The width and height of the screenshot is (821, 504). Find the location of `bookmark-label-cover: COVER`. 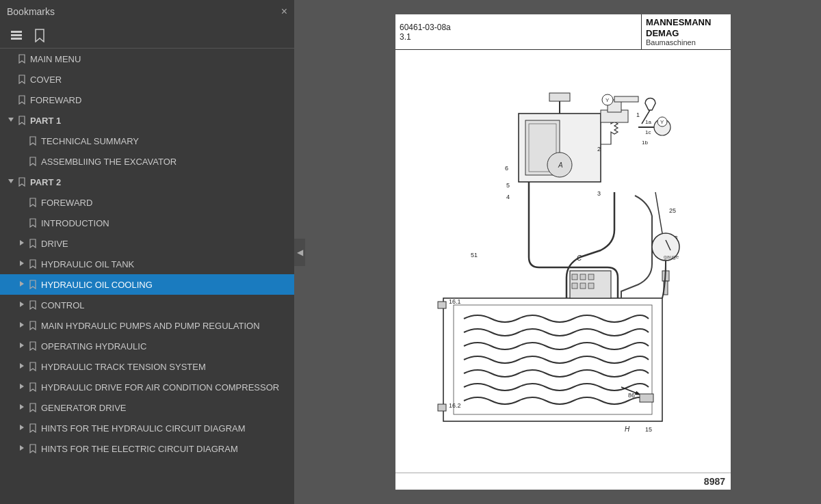

bookmark-label-cover: COVER is located at coordinates (159, 79).